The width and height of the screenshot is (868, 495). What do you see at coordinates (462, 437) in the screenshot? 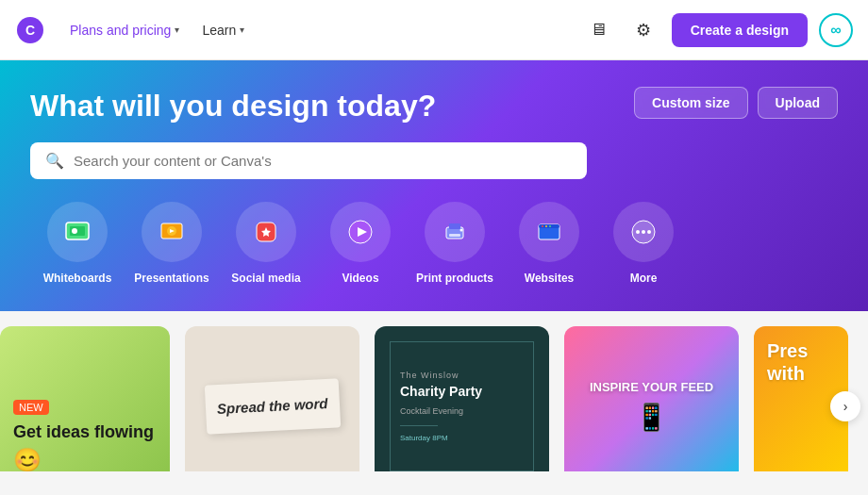
I see `card-winslow-date: Saturday 8PM` at bounding box center [462, 437].